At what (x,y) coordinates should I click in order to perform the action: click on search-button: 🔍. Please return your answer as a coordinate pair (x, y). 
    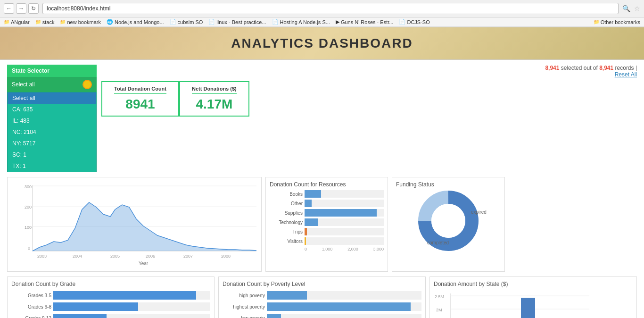
    Looking at the image, I should click on (626, 8).